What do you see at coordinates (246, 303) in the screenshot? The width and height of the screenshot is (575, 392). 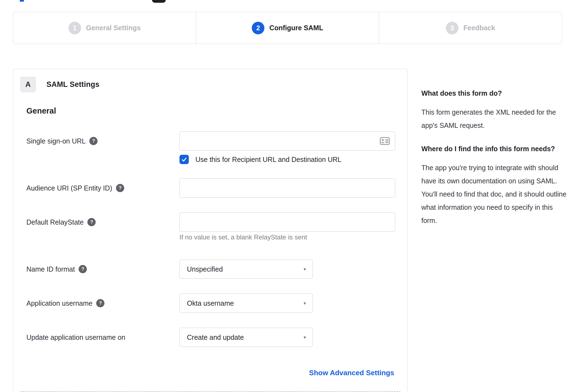 I see `application-username-select: Okta username ▾` at bounding box center [246, 303].